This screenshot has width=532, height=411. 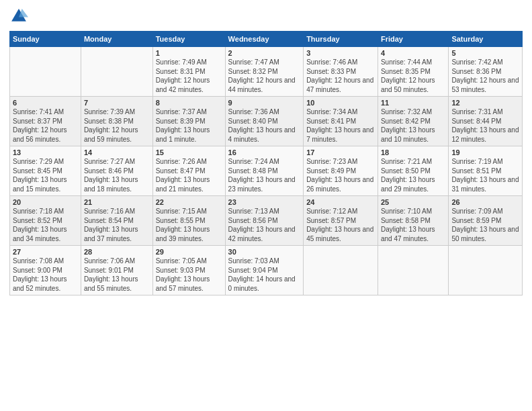 What do you see at coordinates (265, 122) in the screenshot?
I see `calendar-cell: 9Sunrise: 7:36 AMSunset: 8:40 PMDaylight…` at bounding box center [265, 122].